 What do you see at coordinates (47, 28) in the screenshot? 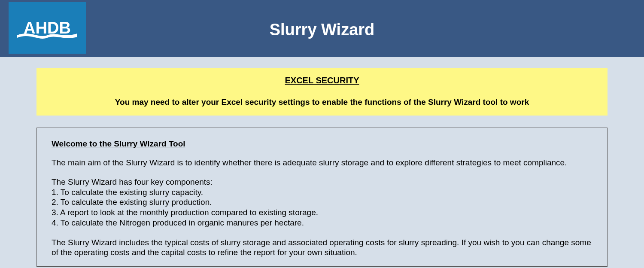
I see `logo-text: AHDB` at bounding box center [47, 28].